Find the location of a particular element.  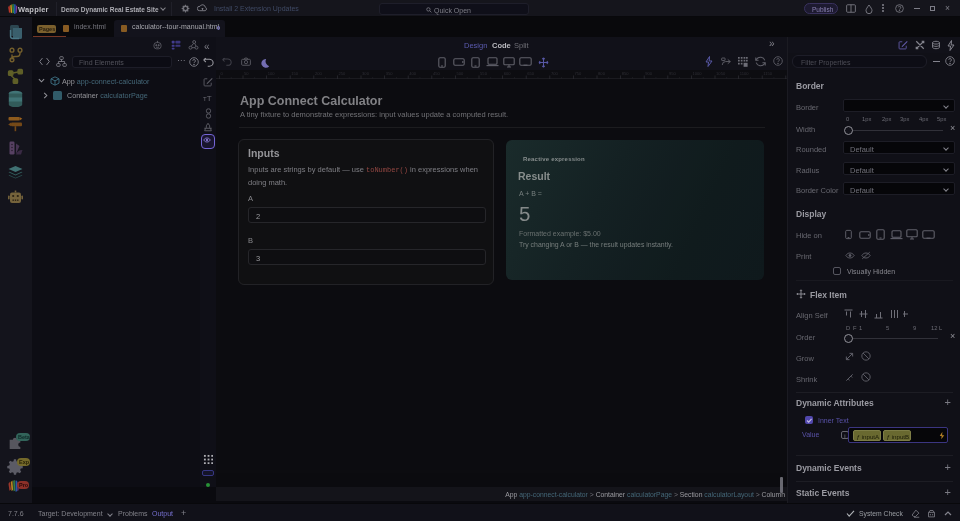

svg-text: 900 is located at coordinates (649, 74).